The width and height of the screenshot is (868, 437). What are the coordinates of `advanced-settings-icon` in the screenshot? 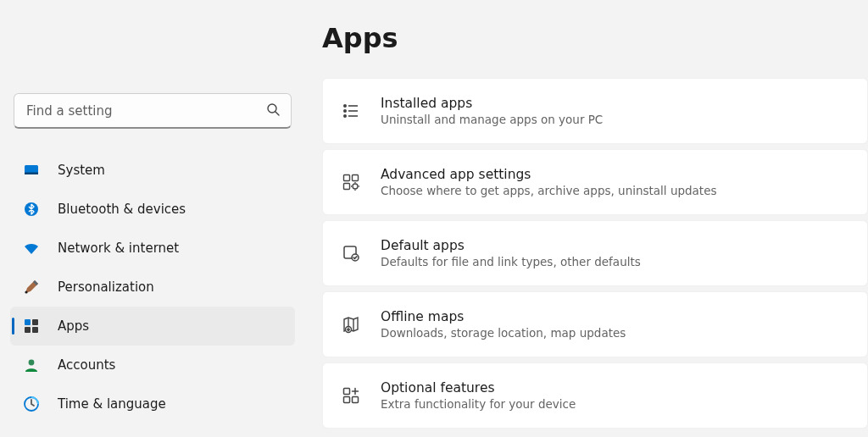 It's located at (351, 182).